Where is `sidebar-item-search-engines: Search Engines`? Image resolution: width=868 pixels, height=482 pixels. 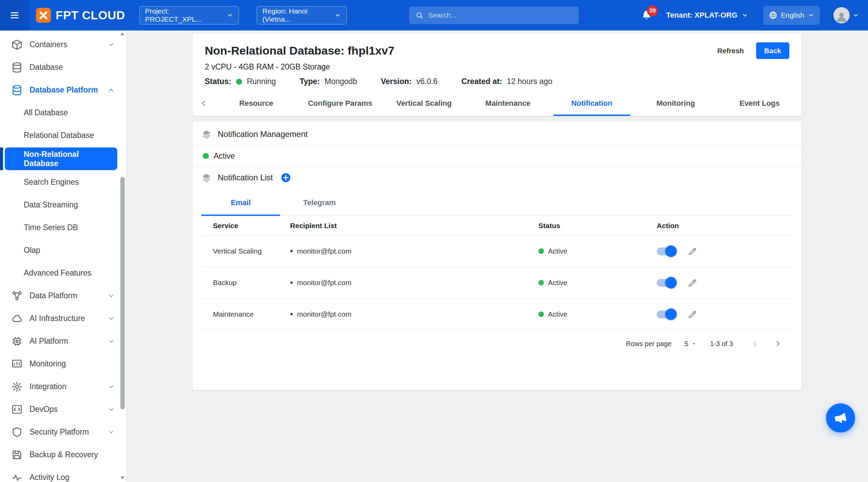 sidebar-item-search-engines: Search Engines is located at coordinates (60, 182).